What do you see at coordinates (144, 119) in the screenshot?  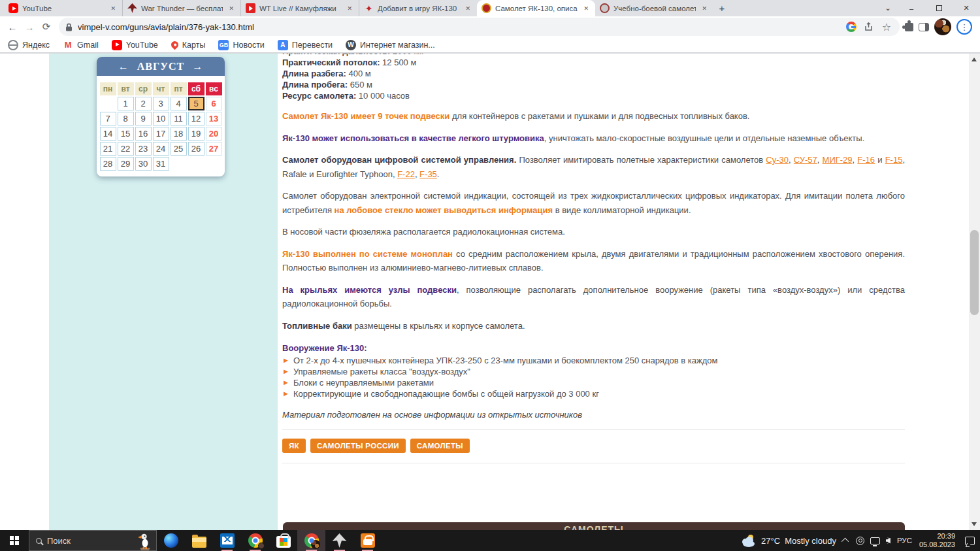 I see `calendar-day: 9` at bounding box center [144, 119].